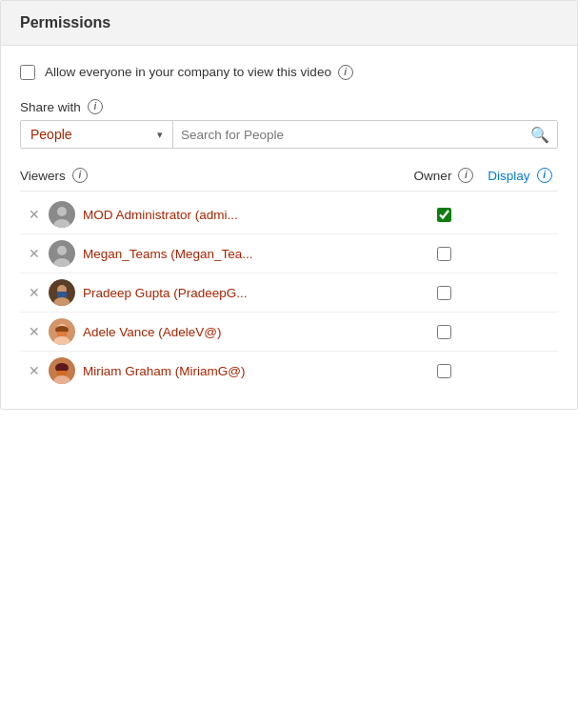  I want to click on viewer-name: Megan_Teams (Megan_Tea..., so click(244, 253).